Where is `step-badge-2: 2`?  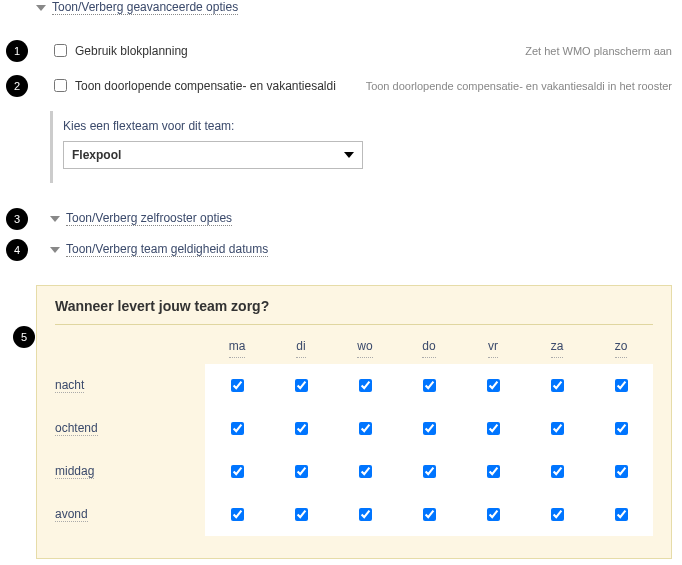 step-badge-2: 2 is located at coordinates (17, 86).